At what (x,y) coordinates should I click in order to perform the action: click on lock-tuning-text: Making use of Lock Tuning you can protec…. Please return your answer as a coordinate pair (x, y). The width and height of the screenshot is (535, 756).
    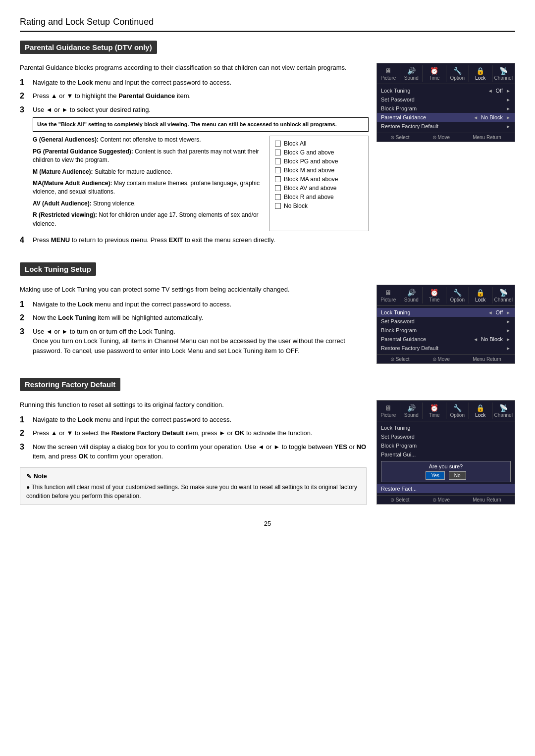
    Looking at the image, I should click on (193, 324).